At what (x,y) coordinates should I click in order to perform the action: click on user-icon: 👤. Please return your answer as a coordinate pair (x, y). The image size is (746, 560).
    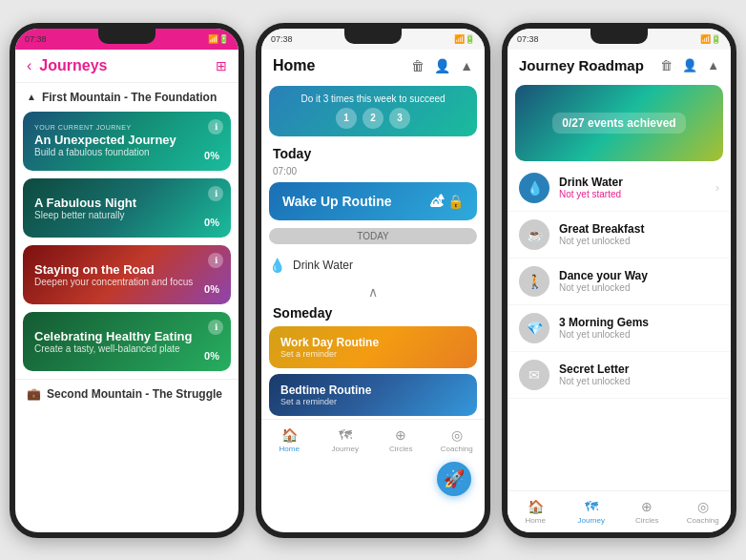
    Looking at the image, I should click on (443, 66).